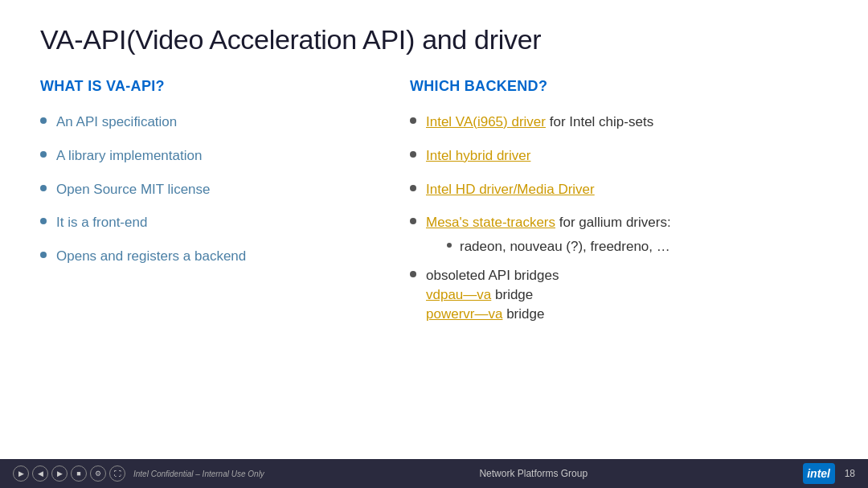 The image size is (868, 488). What do you see at coordinates (59, 474) in the screenshot?
I see `next-button: ▶` at bounding box center [59, 474].